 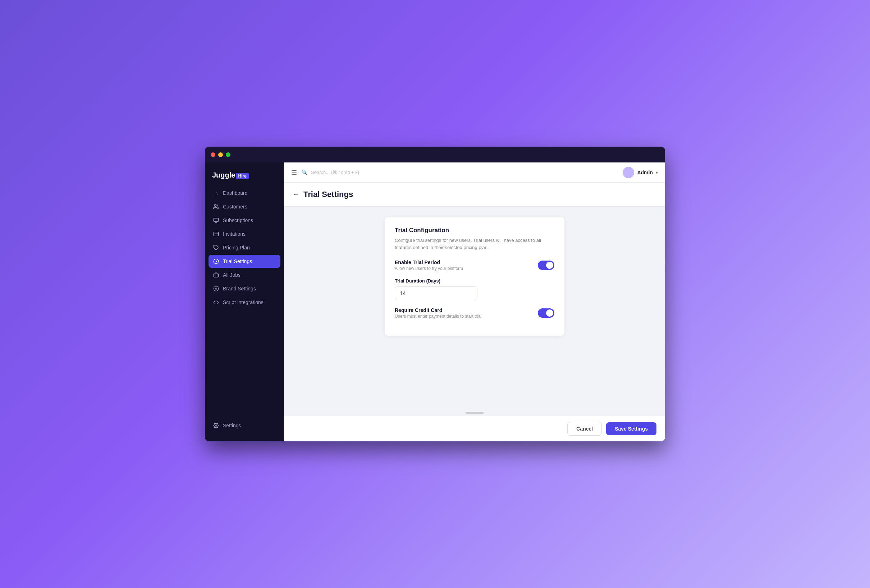 I want to click on sidebar-item-subscriptions: Subscriptions, so click(x=244, y=220).